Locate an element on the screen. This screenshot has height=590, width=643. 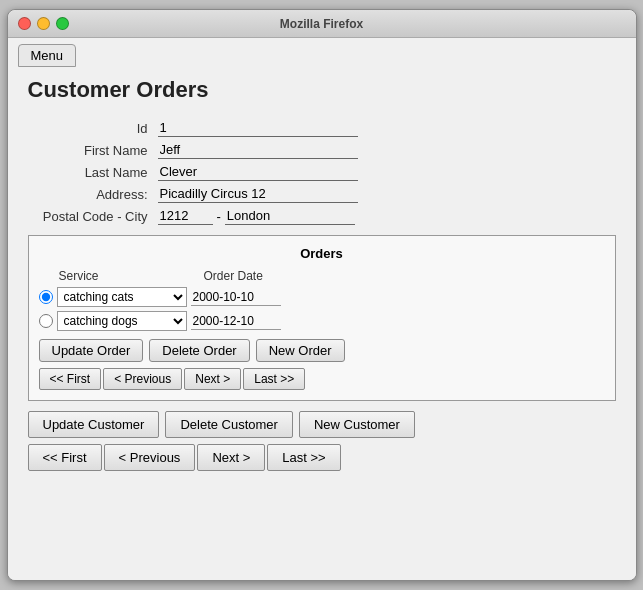
postal-city-row: Postal Code - City - is located at coordinates (322, 216).